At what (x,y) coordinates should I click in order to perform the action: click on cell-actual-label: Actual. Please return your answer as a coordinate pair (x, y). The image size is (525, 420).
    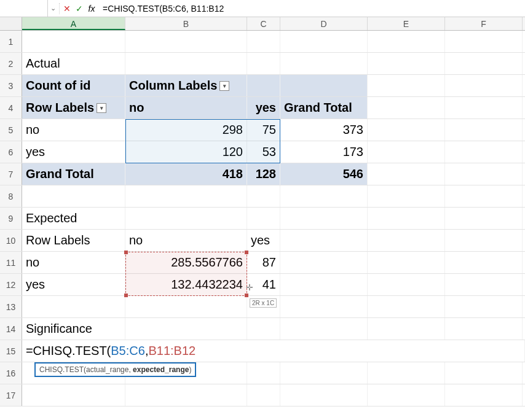
    Looking at the image, I should click on (74, 64).